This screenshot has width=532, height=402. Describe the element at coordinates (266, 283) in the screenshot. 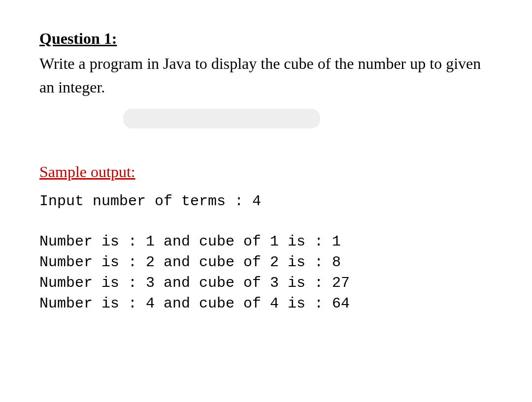

I see `output-line: Number is : 3 and cube of 3 is : 27` at that location.